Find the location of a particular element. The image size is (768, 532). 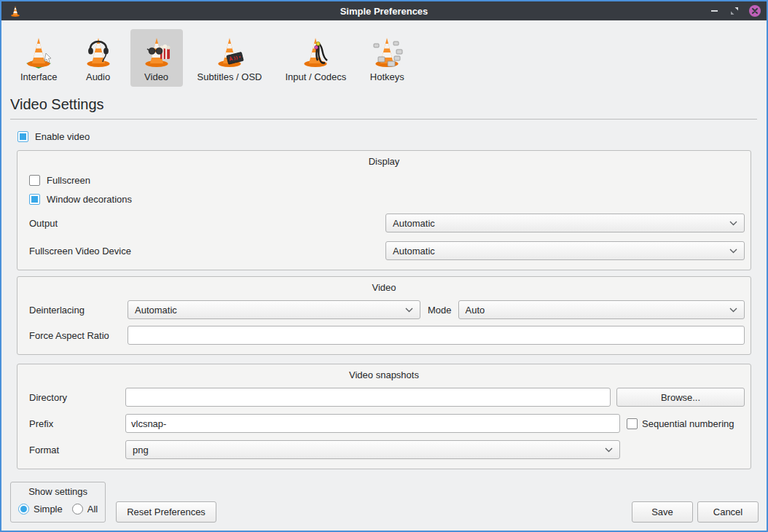

directory-input is located at coordinates (368, 397).